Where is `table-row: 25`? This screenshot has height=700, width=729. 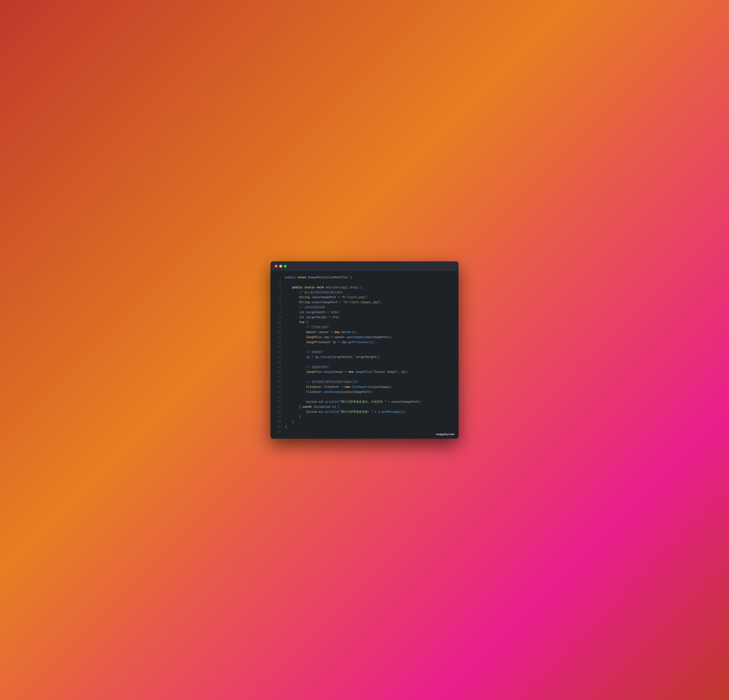
table-row: 25 is located at coordinates (364, 397).